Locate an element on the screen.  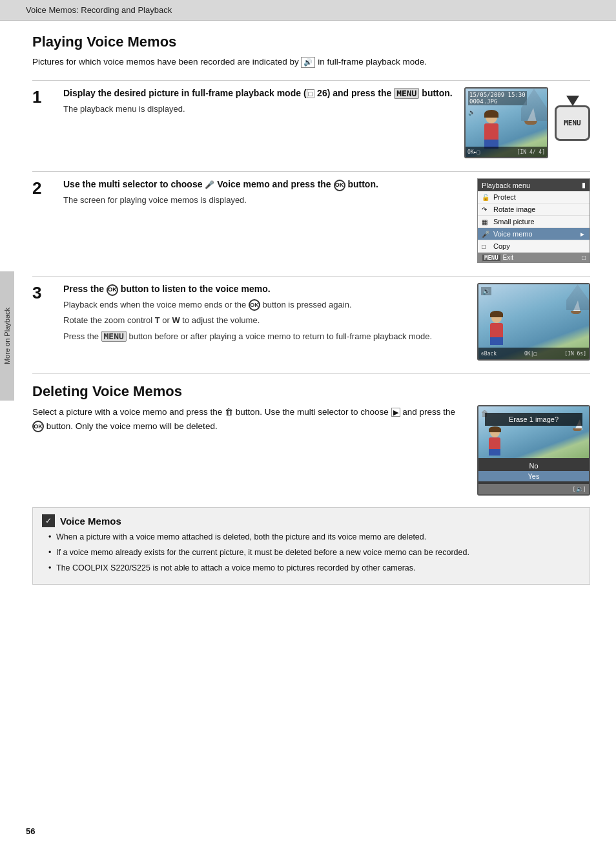
step-2-content: Use the multi selector to choose 🎤 Voice… is located at coordinates (265, 193).